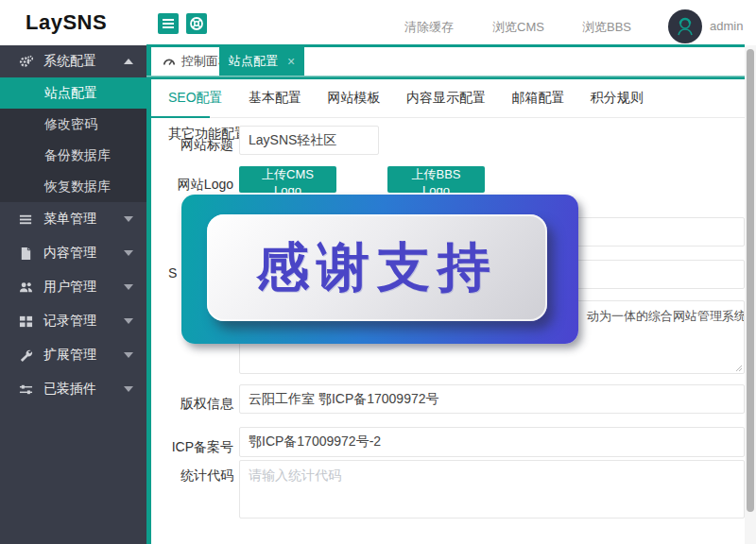  I want to click on view-bbs-link: 浏览BBS, so click(607, 27).